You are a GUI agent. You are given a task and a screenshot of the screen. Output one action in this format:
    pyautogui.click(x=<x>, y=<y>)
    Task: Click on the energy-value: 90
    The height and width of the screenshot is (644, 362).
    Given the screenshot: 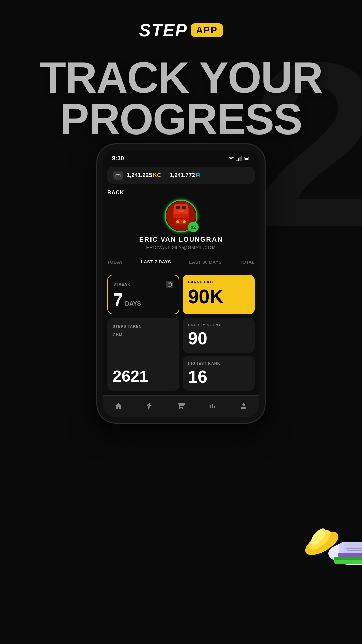 What is the action you would take?
    pyautogui.click(x=198, y=338)
    